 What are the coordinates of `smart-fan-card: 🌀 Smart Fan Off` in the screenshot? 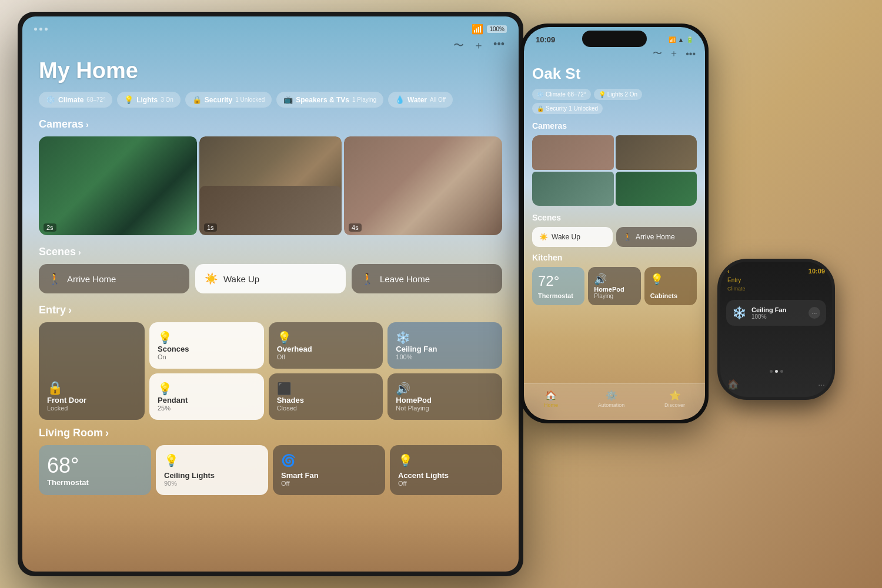 It's located at (329, 470).